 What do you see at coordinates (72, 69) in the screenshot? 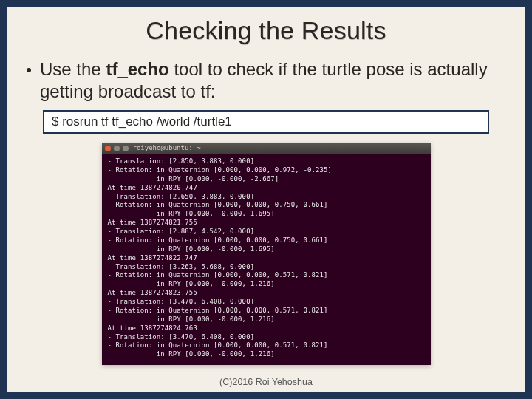
I see `bullet-pre: Use the` at bounding box center [72, 69].